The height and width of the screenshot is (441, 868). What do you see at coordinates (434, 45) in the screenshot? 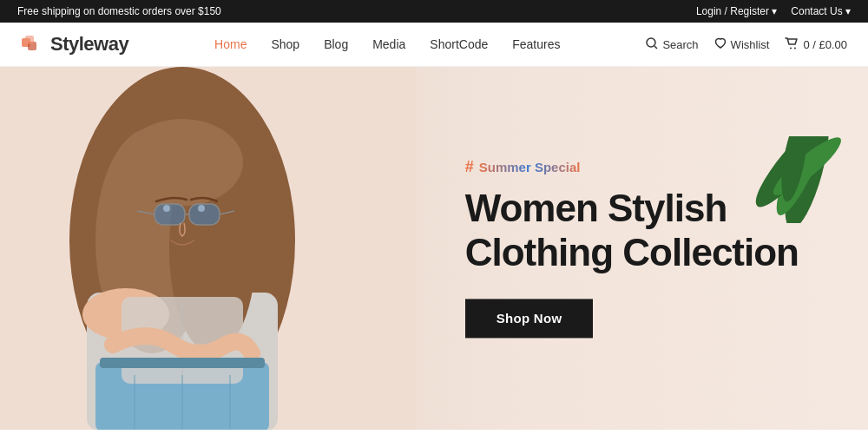
I see `navbar: Styleway Home Shop Blog Media ShortCode …` at bounding box center [434, 45].